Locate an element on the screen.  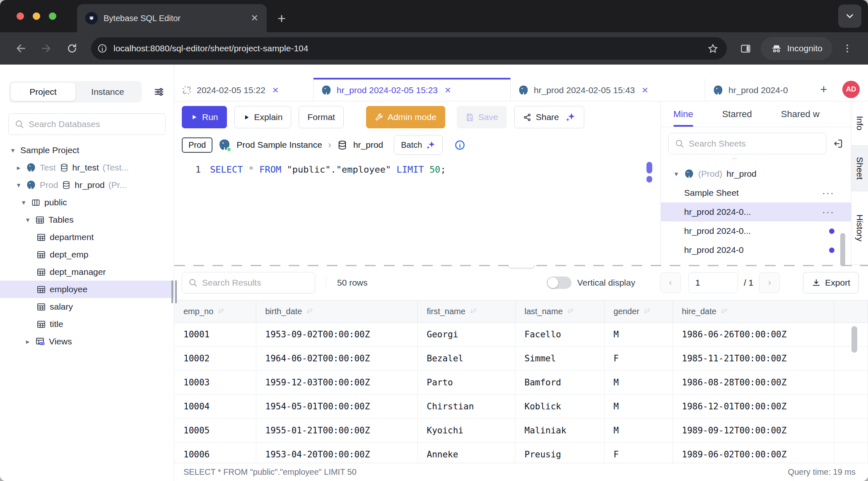
instance-name: Prod Sample Instance is located at coordinates (279, 145).